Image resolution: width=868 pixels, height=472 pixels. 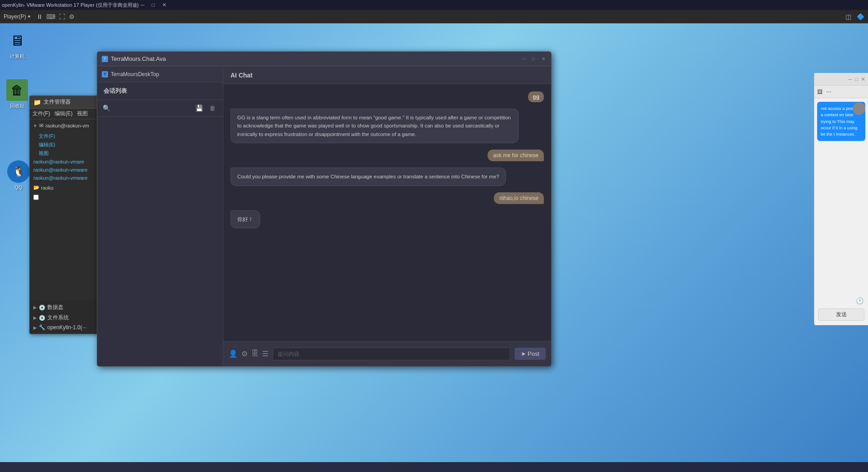 I want to click on player-icons: ⏸ ⌨ ⛶ ⚙, so click(x=56, y=17).